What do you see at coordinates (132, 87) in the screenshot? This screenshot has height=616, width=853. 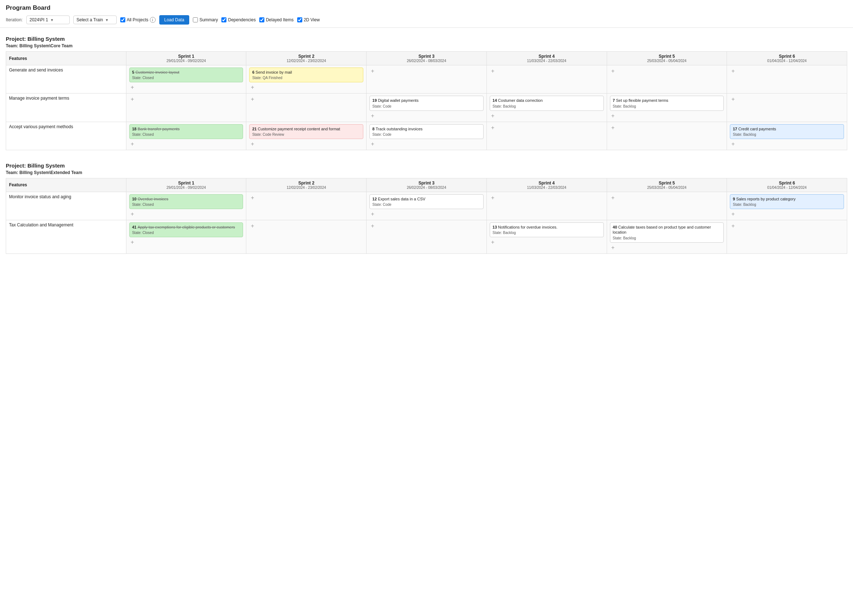 I see `add-card-generate-s1: +` at bounding box center [132, 87].